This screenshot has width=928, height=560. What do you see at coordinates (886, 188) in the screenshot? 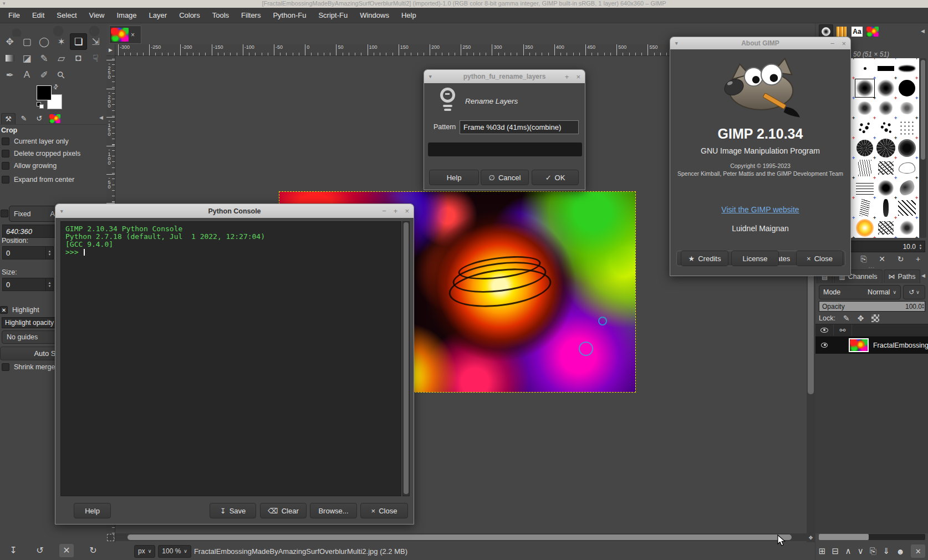
I see `brush-blob` at bounding box center [886, 188].